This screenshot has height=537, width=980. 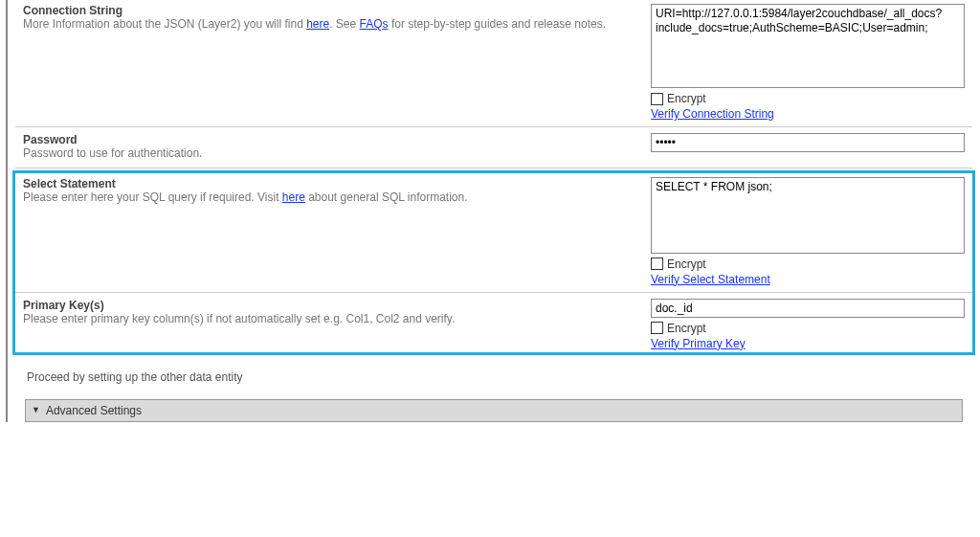 I want to click on connection-string-here-link: here, so click(x=318, y=24).